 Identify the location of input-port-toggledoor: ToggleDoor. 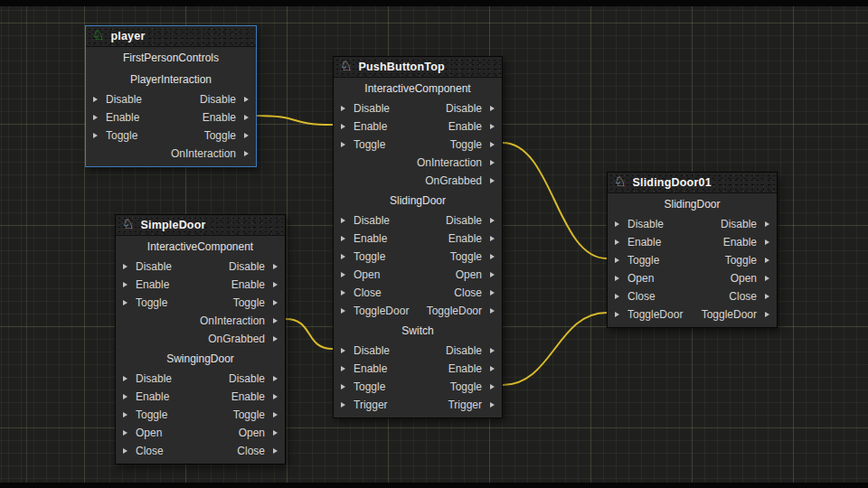
(371, 311).